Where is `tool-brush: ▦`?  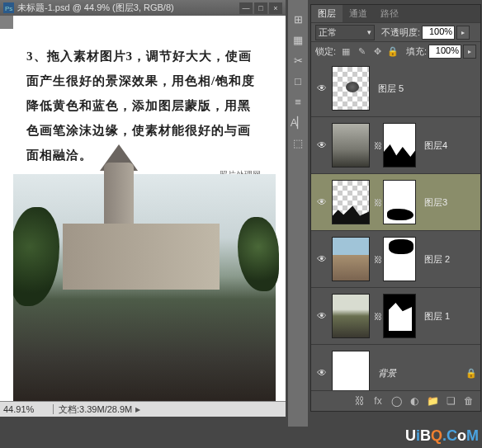 tool-brush: ▦ is located at coordinates (298, 40).